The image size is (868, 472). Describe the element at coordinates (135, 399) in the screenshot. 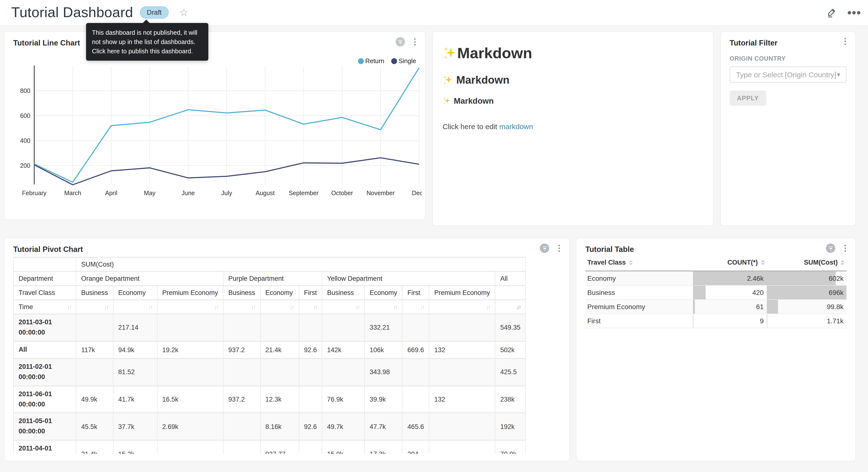

I see `pivot-value-cell: 41.7k` at that location.